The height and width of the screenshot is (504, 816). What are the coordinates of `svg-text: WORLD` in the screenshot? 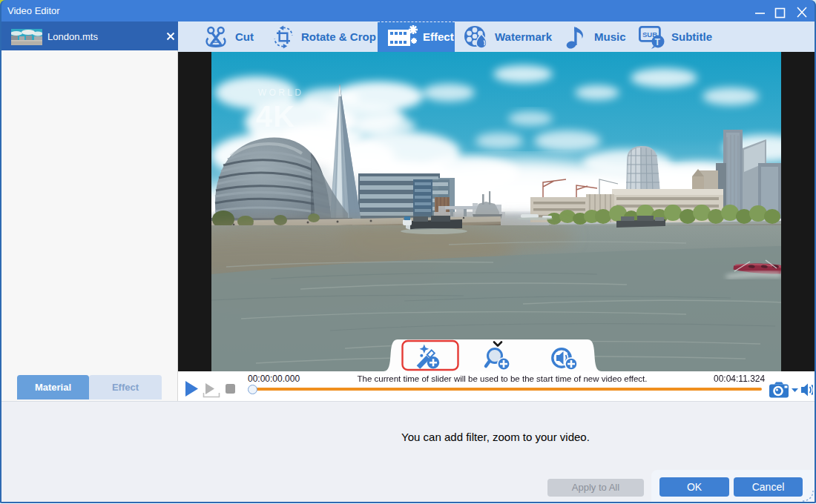 It's located at (281, 93).